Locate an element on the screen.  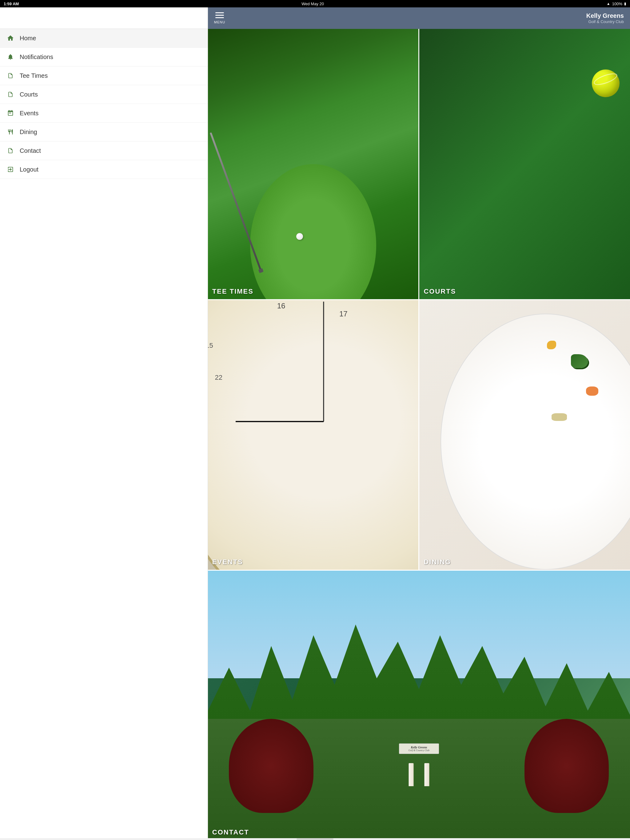
sidebar-logo is located at coordinates (104, 18).